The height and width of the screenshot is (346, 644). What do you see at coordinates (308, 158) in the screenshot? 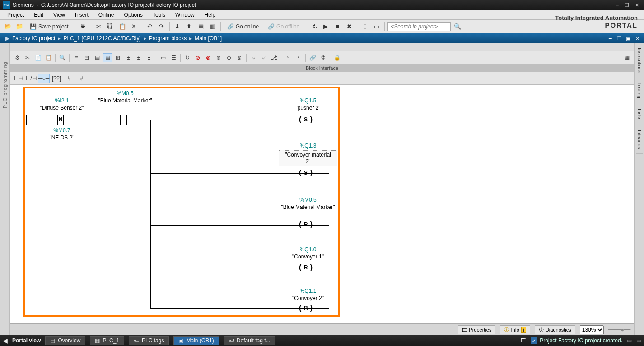
I see `name-q13: "Convoyer material 2"` at bounding box center [308, 158].